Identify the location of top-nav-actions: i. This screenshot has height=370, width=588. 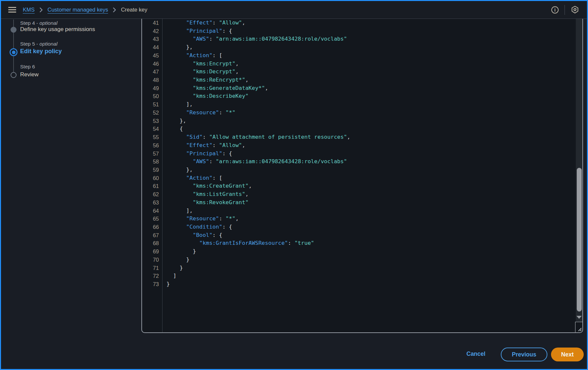
(565, 10).